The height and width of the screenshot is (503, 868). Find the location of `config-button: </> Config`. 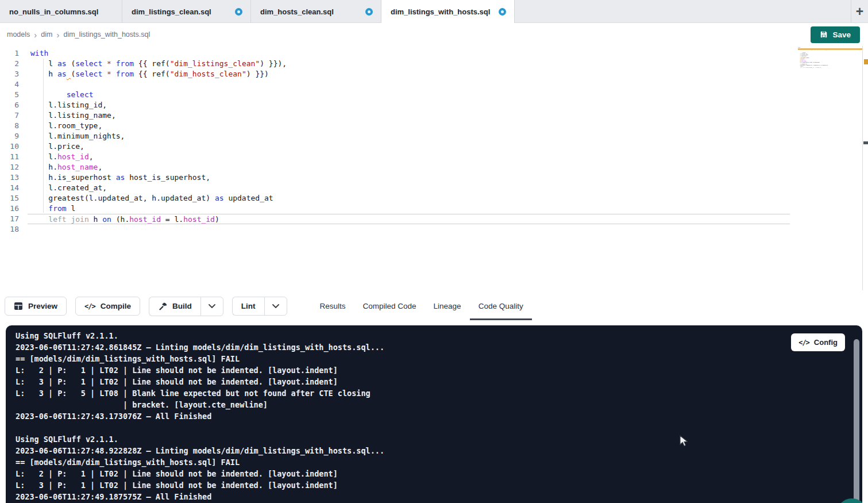

config-button: </> Config is located at coordinates (818, 343).